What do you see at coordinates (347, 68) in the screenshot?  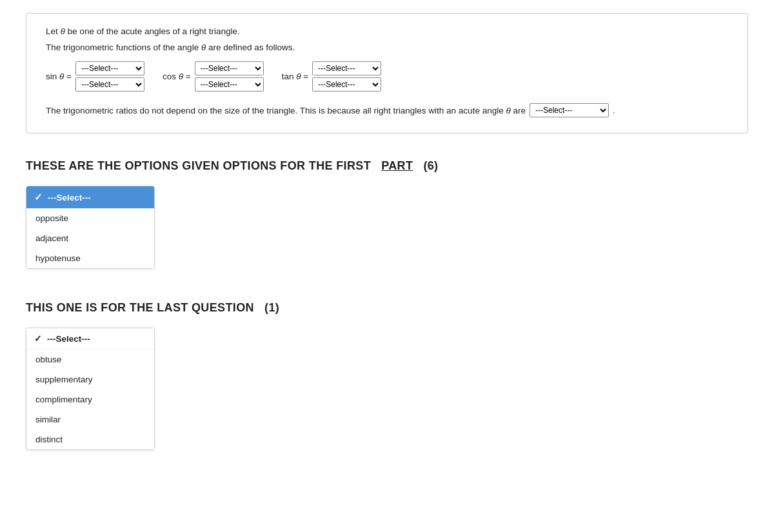 I see `tan-numerator-select: ---Select--- opposite adjacent hypotenus…` at bounding box center [347, 68].